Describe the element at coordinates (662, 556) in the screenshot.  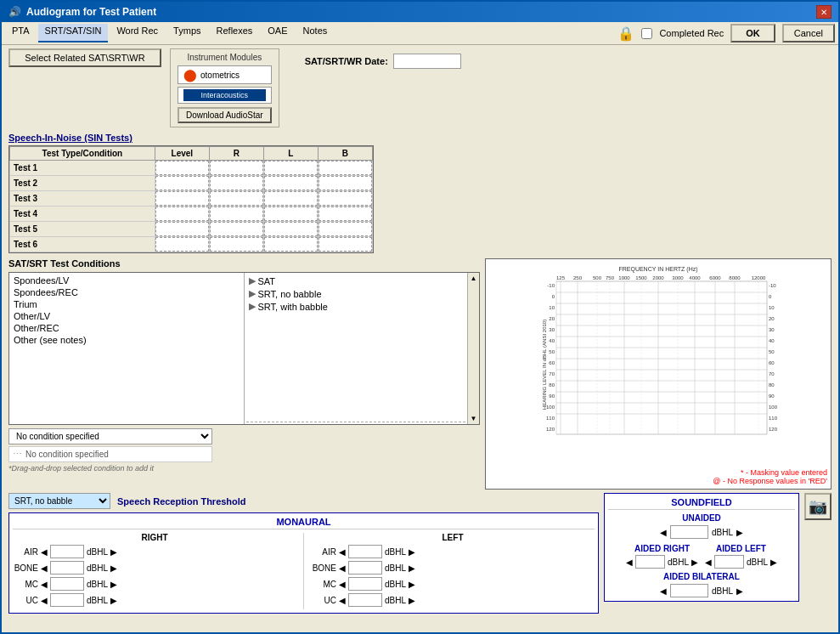
I see `aided-right-col: AIDED RIGHT ◀ dBHL ▶` at that location.